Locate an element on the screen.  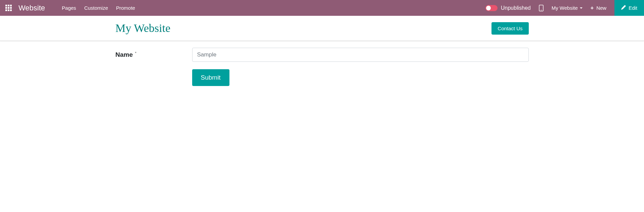
publish-status-label: Unpublished is located at coordinates (516, 8).